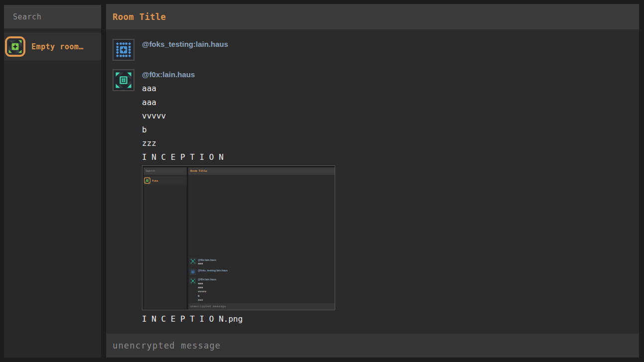  Describe the element at coordinates (262, 171) in the screenshot. I see `mini-room-title: Room Title` at that location.